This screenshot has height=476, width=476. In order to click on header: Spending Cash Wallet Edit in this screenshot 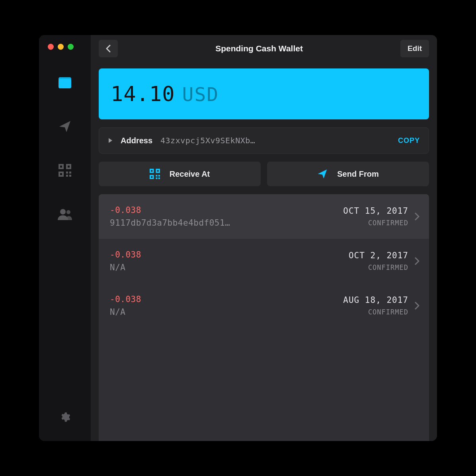, I will do `click(264, 49)`.